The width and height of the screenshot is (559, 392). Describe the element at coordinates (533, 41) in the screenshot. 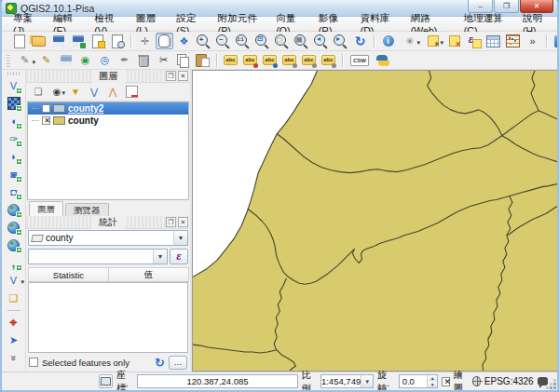

I see `toolbar-overflow-icon: »` at that location.